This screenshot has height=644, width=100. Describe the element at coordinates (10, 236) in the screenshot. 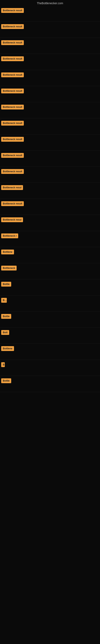

I see `bottleneck-result-button: Bottleneck r` at that location.